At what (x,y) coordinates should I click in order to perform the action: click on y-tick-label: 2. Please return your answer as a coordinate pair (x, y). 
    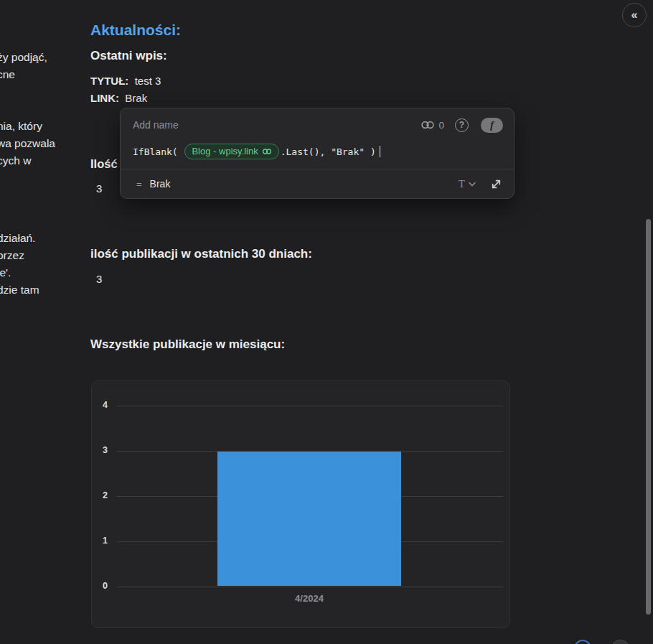
    Looking at the image, I should click on (103, 495).